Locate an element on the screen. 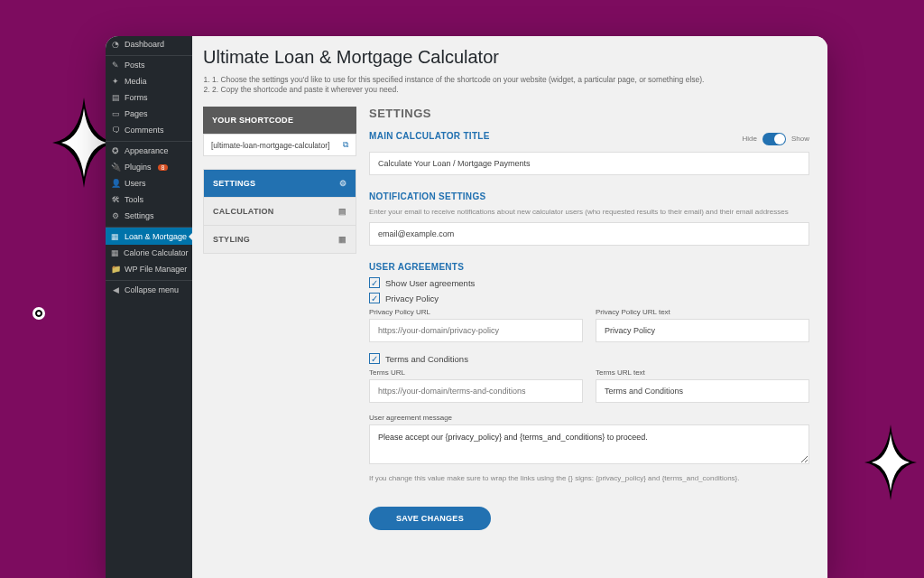 The height and width of the screenshot is (578, 924). sidebar-item-comments: 🗨Comments is located at coordinates (149, 130).